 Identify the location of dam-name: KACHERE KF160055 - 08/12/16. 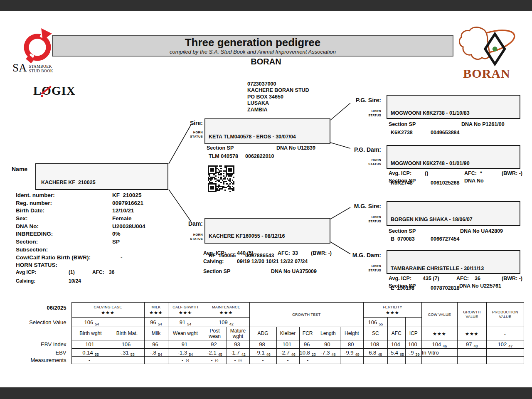
(268, 236).